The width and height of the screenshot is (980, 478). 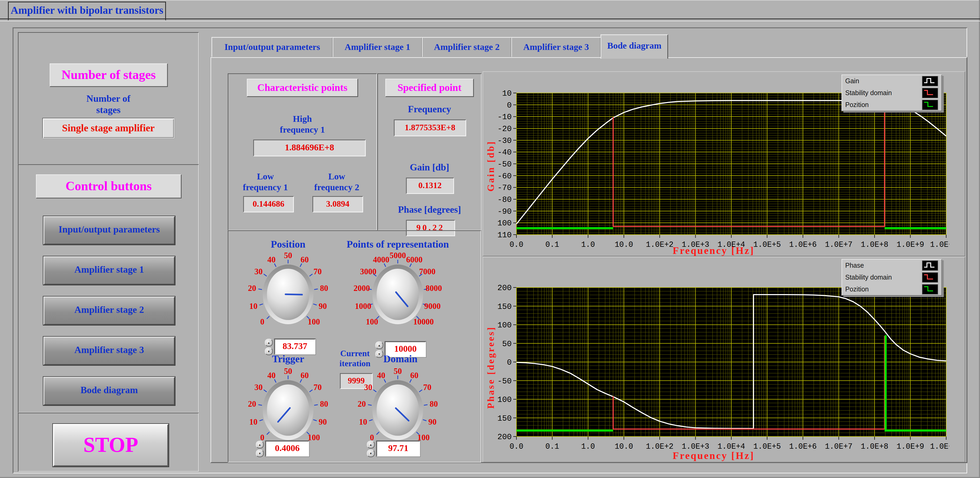 I want to click on domain-label: Domain, so click(x=400, y=359).